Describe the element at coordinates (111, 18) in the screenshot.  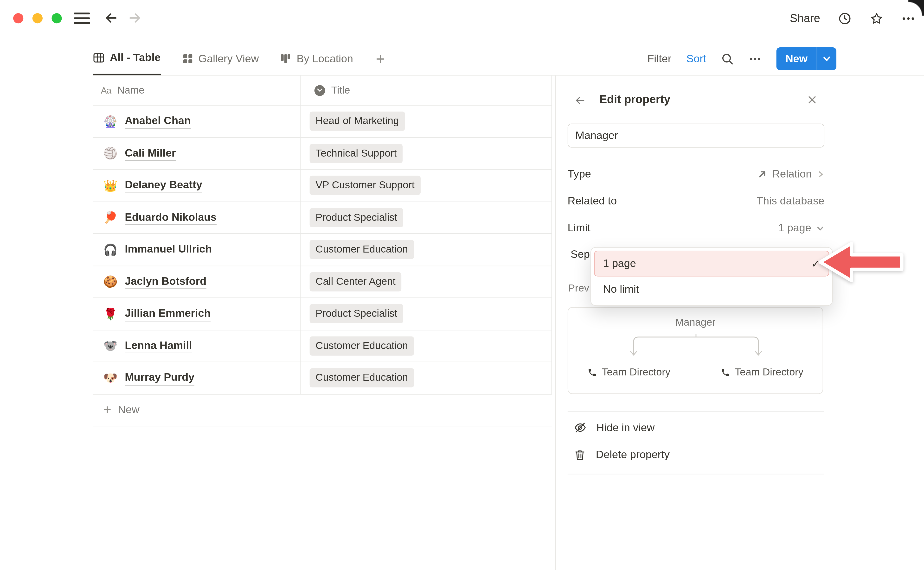
I see `back-arrow-icon` at that location.